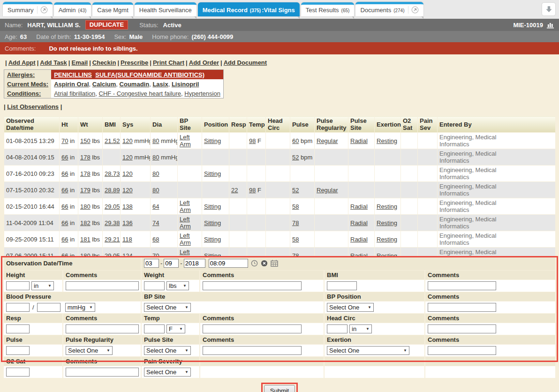  Describe the element at coordinates (462, 286) in the screenshot. I see `bmi-comments-input` at that location.